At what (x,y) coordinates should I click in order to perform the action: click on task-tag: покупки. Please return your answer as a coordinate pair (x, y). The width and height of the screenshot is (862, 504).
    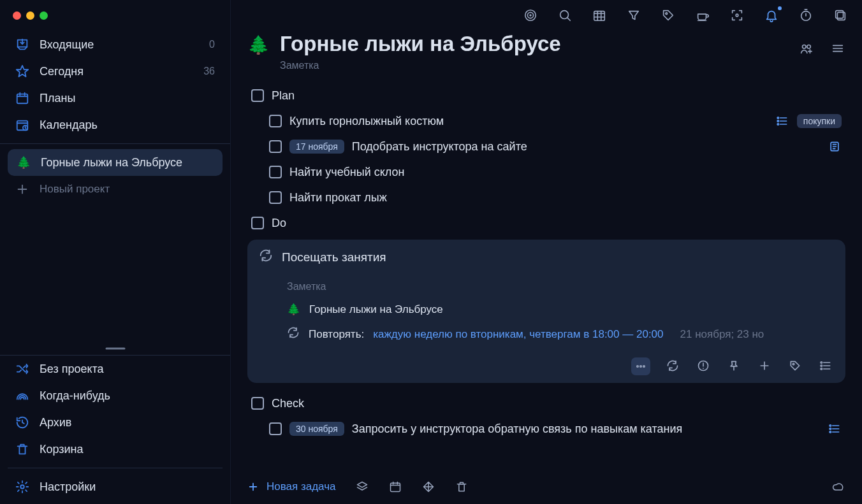
    Looking at the image, I should click on (819, 121).